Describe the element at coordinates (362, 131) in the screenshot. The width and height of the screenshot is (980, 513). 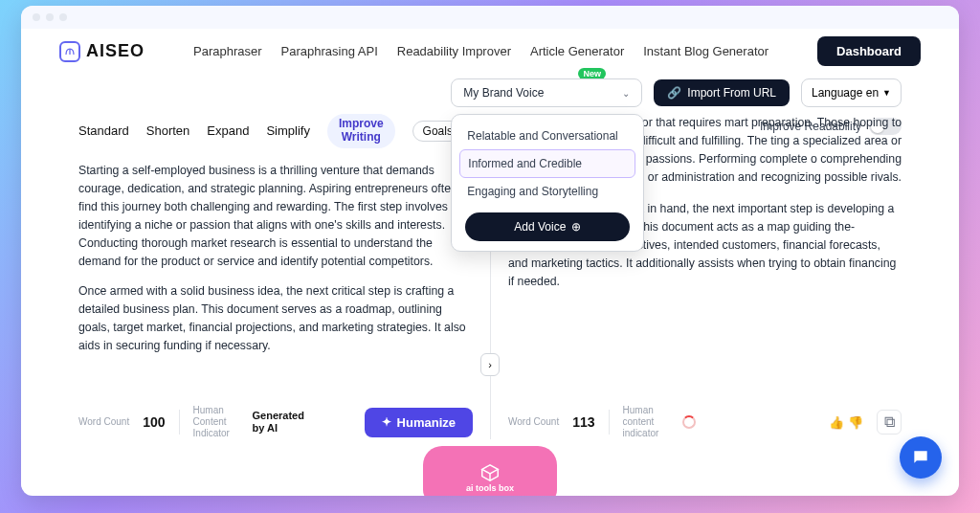
I see `tab-improve-writing: ImproveWriting` at that location.